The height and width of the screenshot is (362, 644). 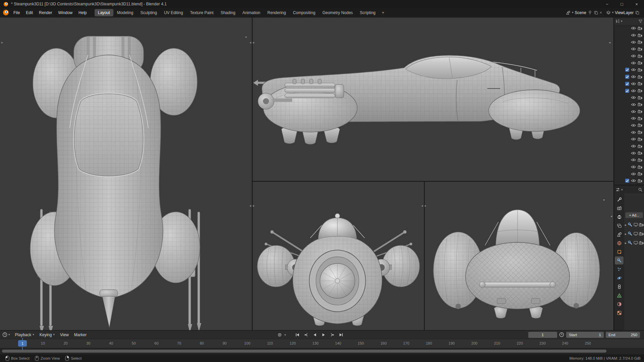 What do you see at coordinates (607, 4) in the screenshot?
I see `minimize-button: −` at bounding box center [607, 4].